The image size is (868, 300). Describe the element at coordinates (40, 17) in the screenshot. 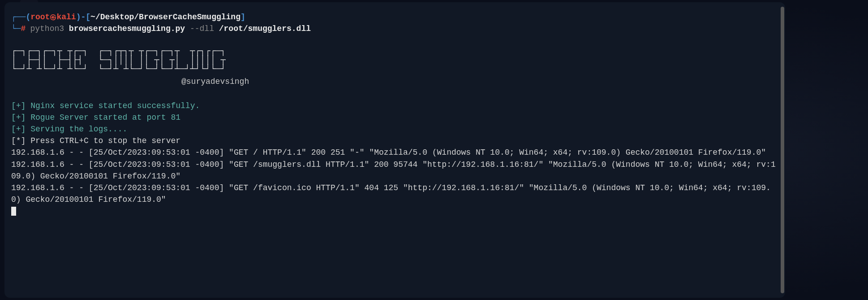

I see `prompt-user: root` at that location.